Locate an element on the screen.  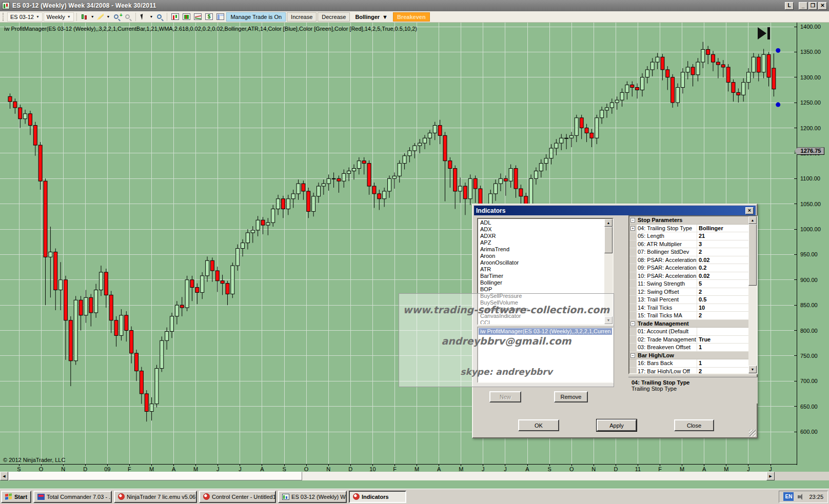
remove-button: Remove is located at coordinates (571, 397).